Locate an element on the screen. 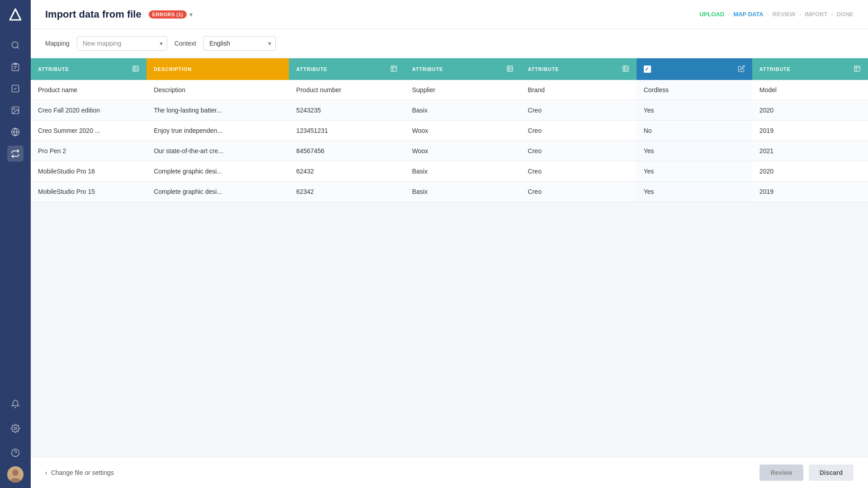 Image resolution: width=868 pixels, height=488 pixels. col-header-attr3-icon is located at coordinates (394, 70).